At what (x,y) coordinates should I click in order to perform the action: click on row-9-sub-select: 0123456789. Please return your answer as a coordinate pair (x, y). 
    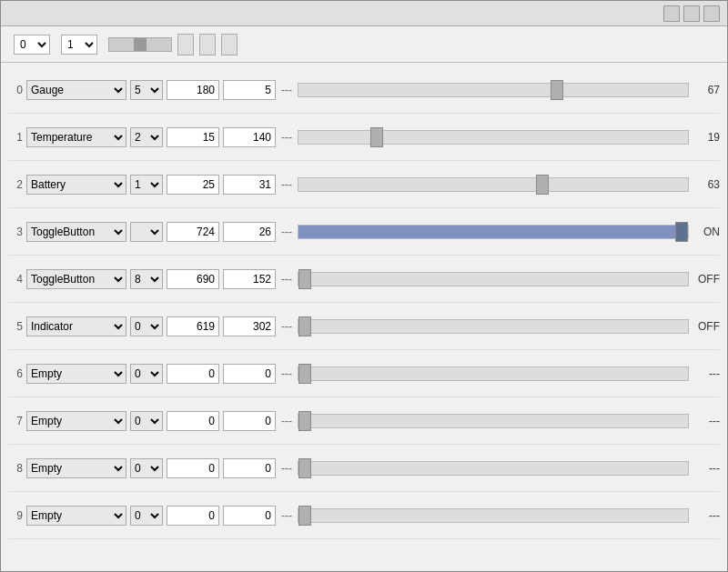
    Looking at the image, I should click on (147, 516).